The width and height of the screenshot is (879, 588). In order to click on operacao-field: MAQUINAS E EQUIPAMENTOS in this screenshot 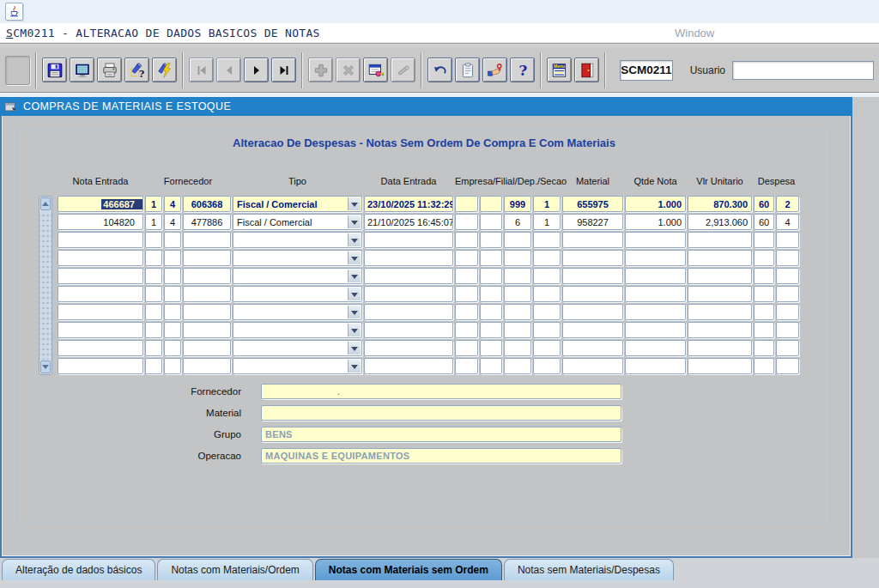, I will do `click(441, 456)`.